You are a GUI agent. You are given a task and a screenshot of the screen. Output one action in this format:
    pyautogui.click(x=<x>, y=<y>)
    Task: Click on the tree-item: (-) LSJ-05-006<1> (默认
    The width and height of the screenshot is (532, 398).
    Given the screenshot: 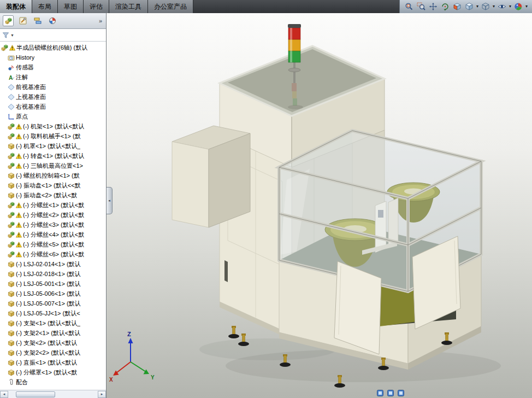 What is the action you would take?
    pyautogui.click(x=53, y=294)
    